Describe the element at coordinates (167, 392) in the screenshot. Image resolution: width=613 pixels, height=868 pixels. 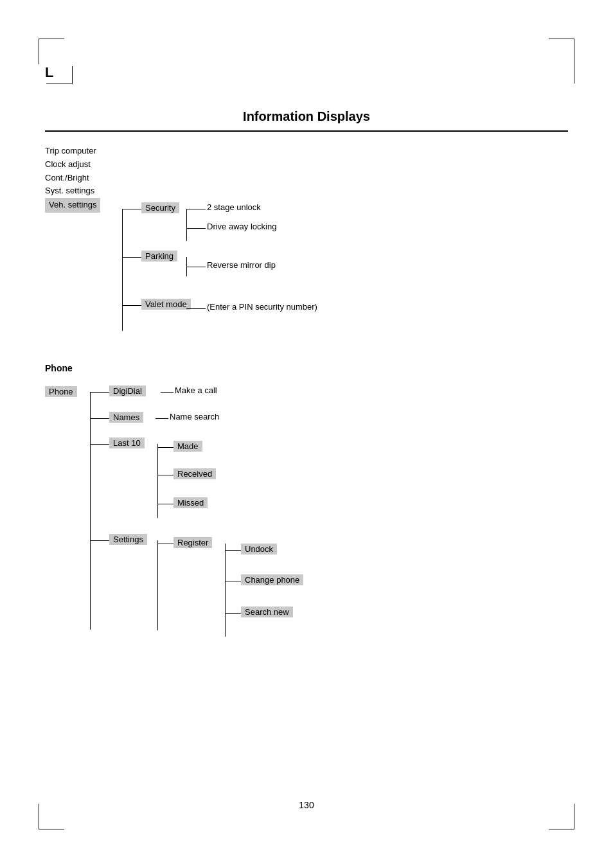
I see `makecall-h` at that location.